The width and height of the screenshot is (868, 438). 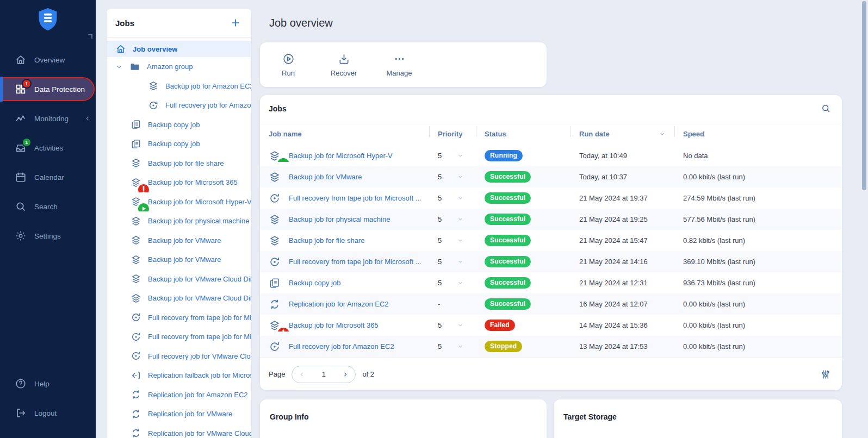 What do you see at coordinates (551, 240) in the screenshot?
I see `table-row: Backup job for file share5Successful21 M…` at bounding box center [551, 240].